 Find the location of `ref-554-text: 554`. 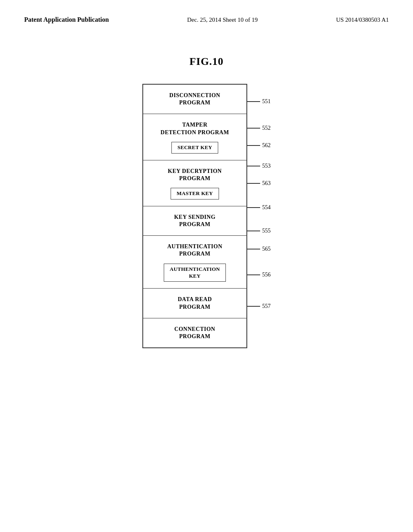

ref-554-text: 554 is located at coordinates (266, 208).